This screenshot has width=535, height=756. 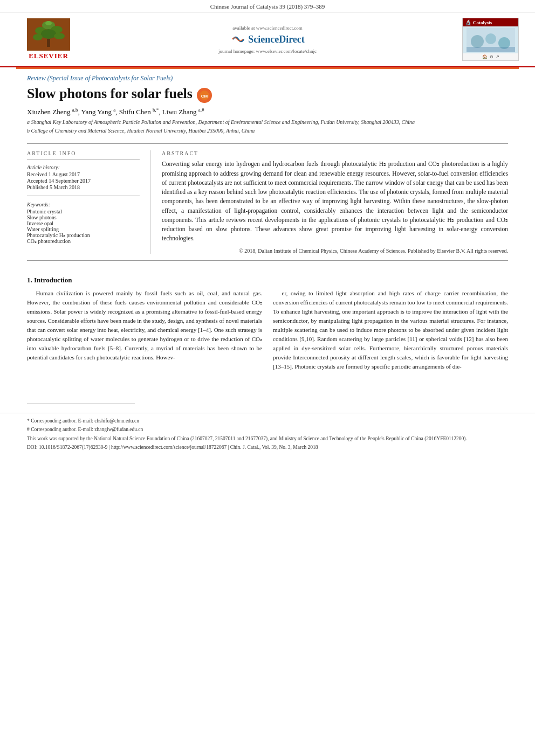 What do you see at coordinates (268, 439) in the screenshot?
I see `footnote-funding: This work was supported by the National …` at bounding box center [268, 439].